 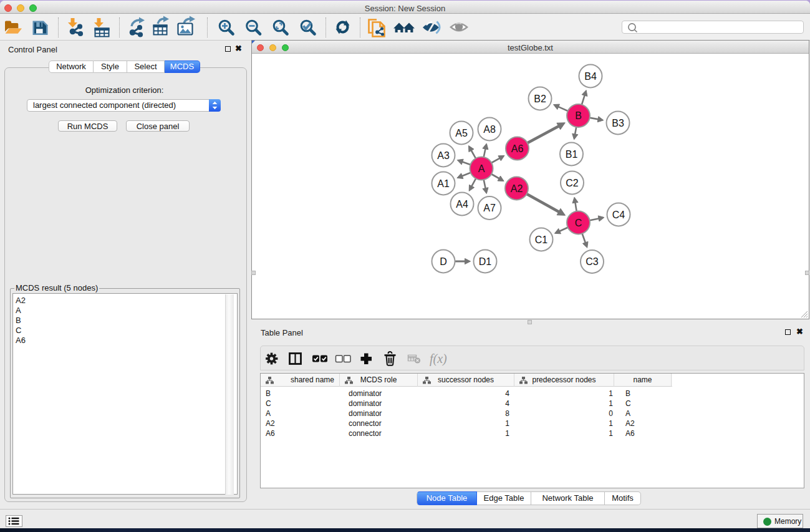 What do you see at coordinates (618, 123) in the screenshot?
I see `svg-text: B3` at bounding box center [618, 123].